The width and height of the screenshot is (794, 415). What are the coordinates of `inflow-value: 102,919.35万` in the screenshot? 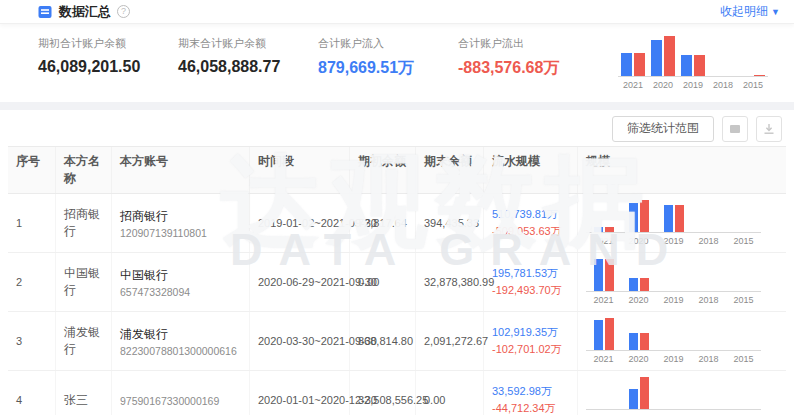 It's located at (525, 332).